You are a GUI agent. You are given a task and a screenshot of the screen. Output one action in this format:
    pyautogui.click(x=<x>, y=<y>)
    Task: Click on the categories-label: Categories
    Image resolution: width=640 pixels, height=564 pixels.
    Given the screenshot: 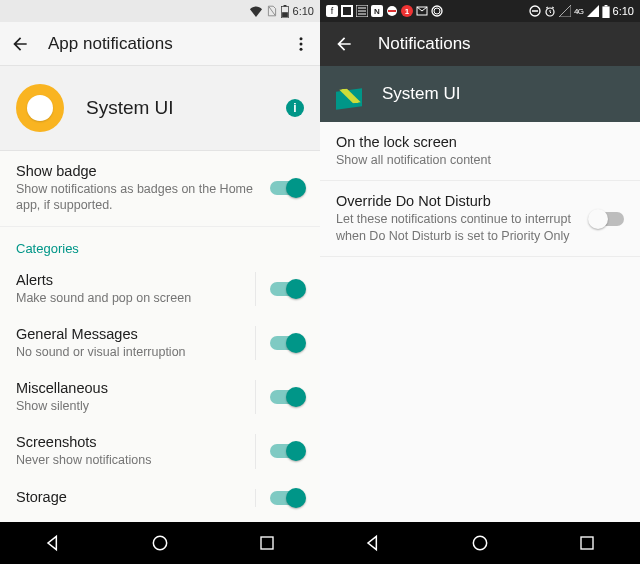 What is the action you would take?
    pyautogui.click(x=160, y=244)
    